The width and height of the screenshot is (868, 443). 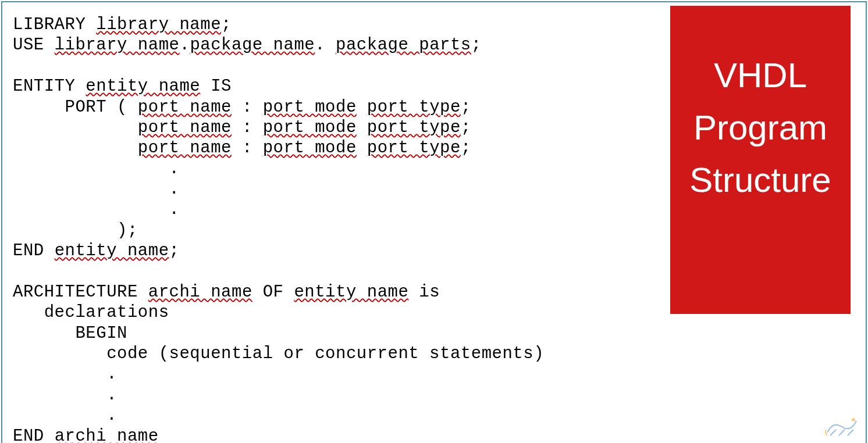 I want to click on code-line-16: BEGIN, so click(x=70, y=334).